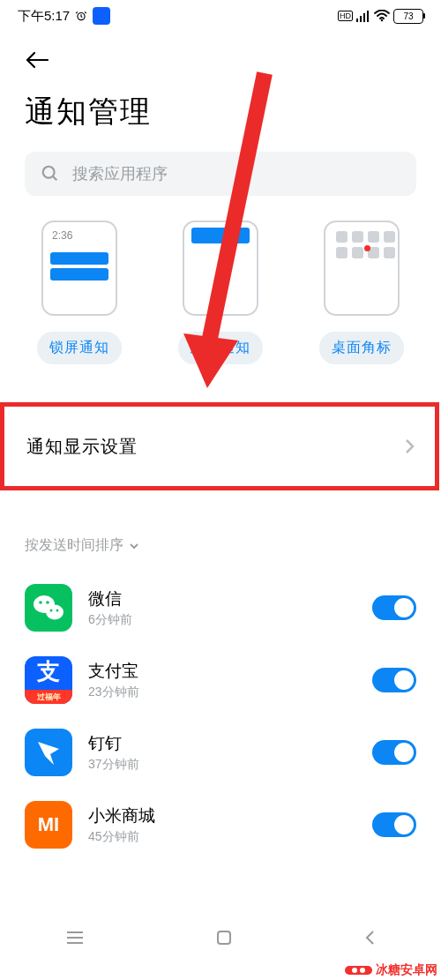  I want to click on back-icon, so click(37, 60).